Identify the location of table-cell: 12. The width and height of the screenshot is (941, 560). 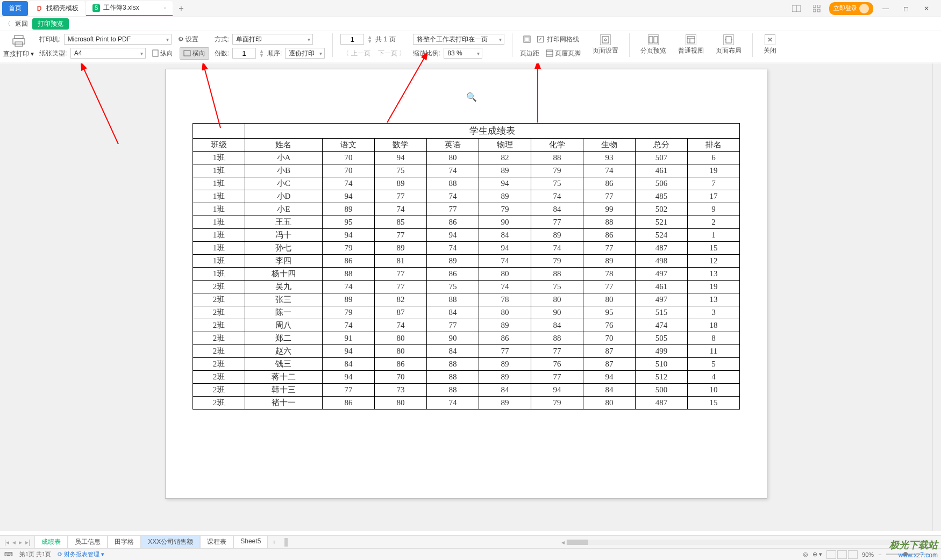
(713, 261).